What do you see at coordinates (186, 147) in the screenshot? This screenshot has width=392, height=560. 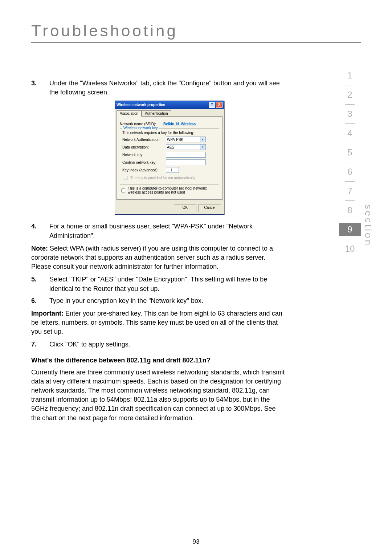 I see `encryption-select: AES ▾` at bounding box center [186, 147].